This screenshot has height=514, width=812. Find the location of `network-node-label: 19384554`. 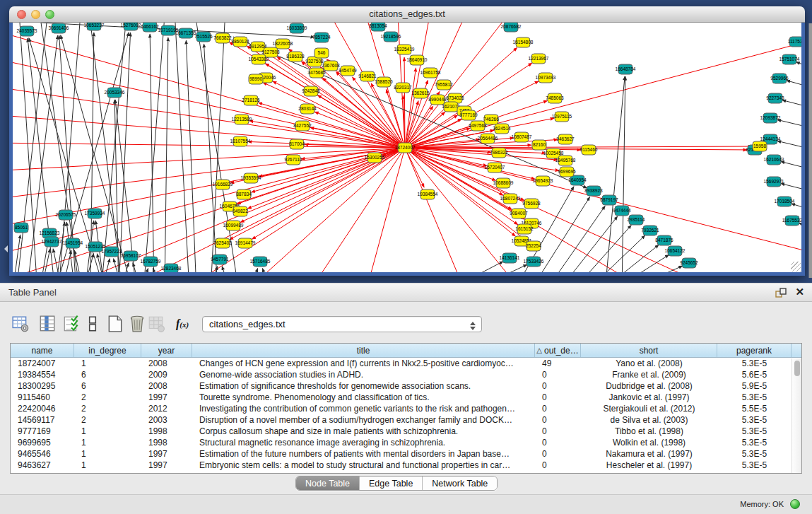

network-node-label: 19384554 is located at coordinates (428, 194).